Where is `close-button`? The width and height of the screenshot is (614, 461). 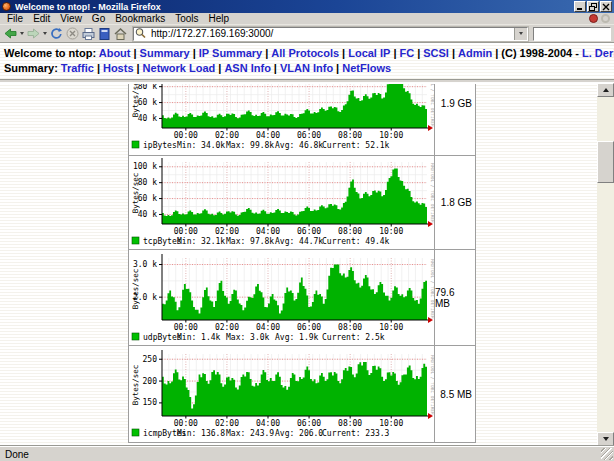 close-button is located at coordinates (606, 6).